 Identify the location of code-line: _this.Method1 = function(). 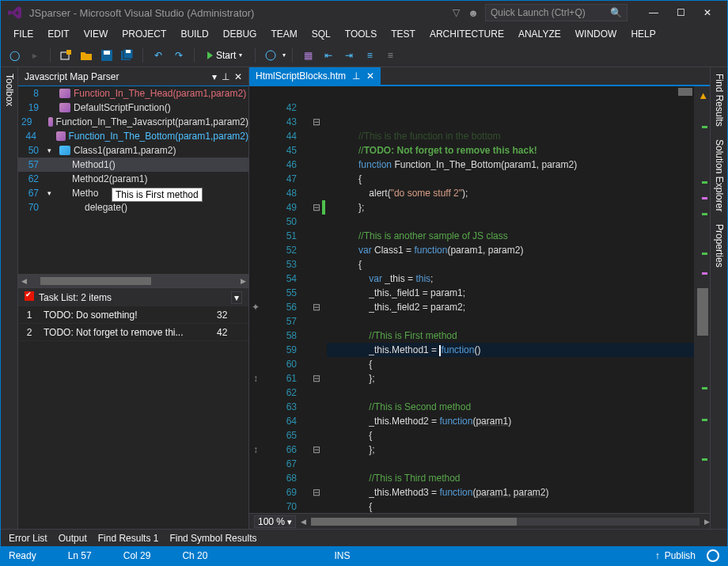
(510, 350).